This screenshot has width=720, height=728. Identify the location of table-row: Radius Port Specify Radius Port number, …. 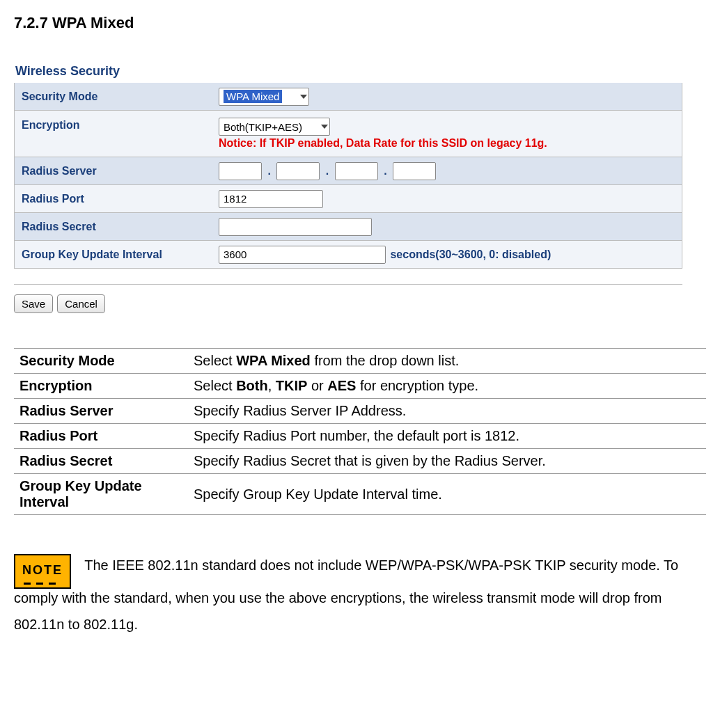
(360, 436).